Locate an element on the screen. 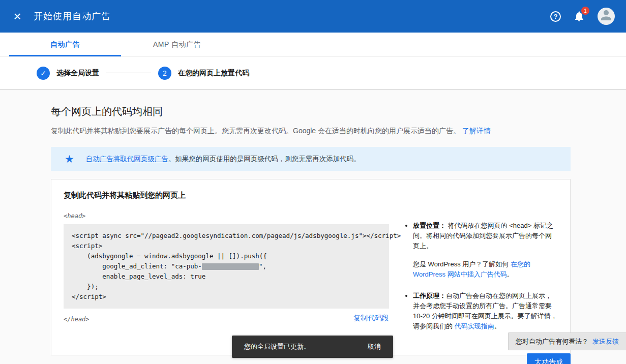 The height and width of the screenshot is (364, 626). settings-updated-toast: 您的全局设置已更新。 取消 is located at coordinates (312, 347).